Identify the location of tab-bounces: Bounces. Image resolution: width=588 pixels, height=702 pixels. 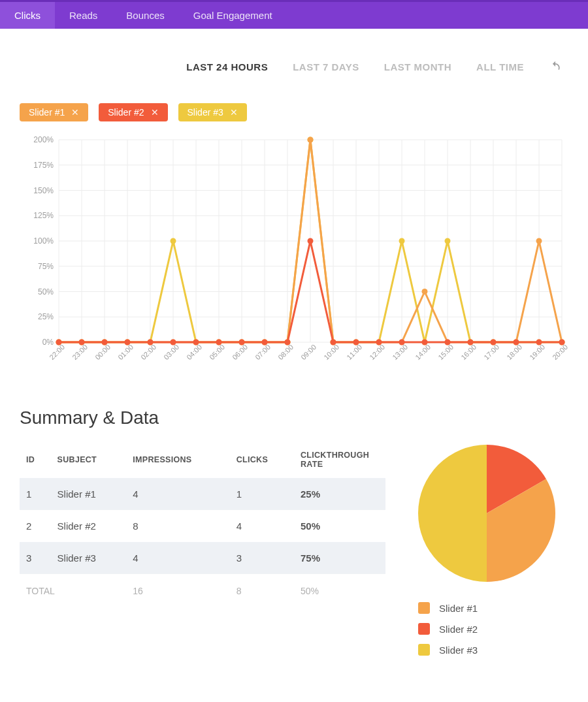
(145, 16).